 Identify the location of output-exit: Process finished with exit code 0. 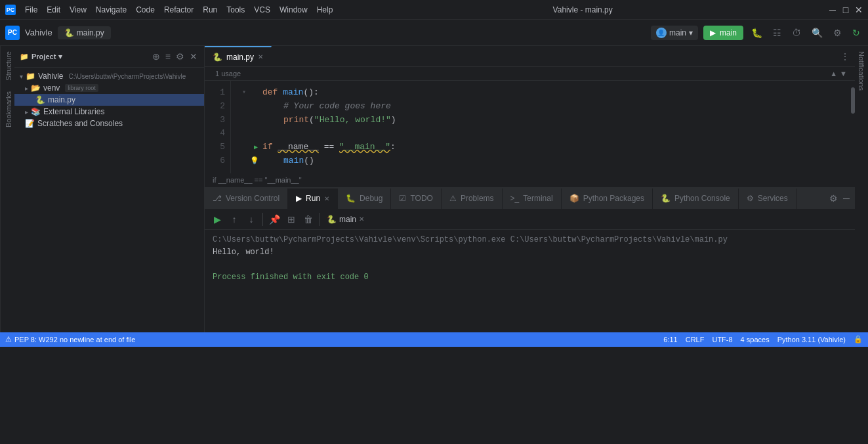
(530, 277).